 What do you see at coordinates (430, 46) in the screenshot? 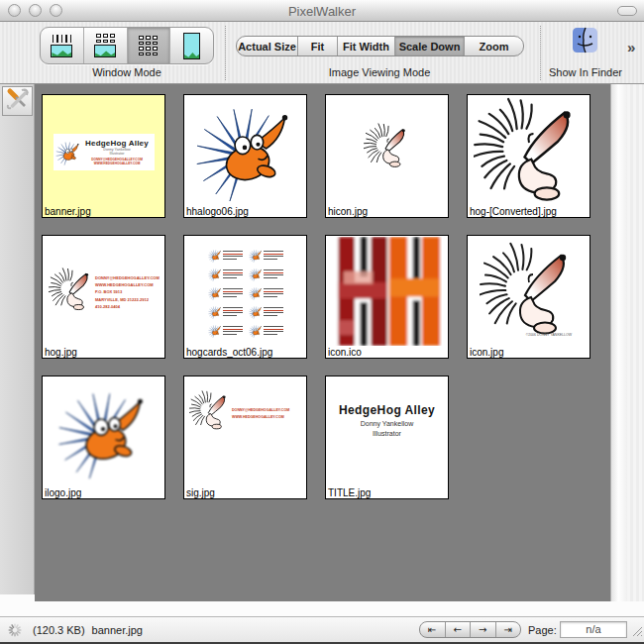
I see `viewing-mode-scale-down: Scale Down` at bounding box center [430, 46].